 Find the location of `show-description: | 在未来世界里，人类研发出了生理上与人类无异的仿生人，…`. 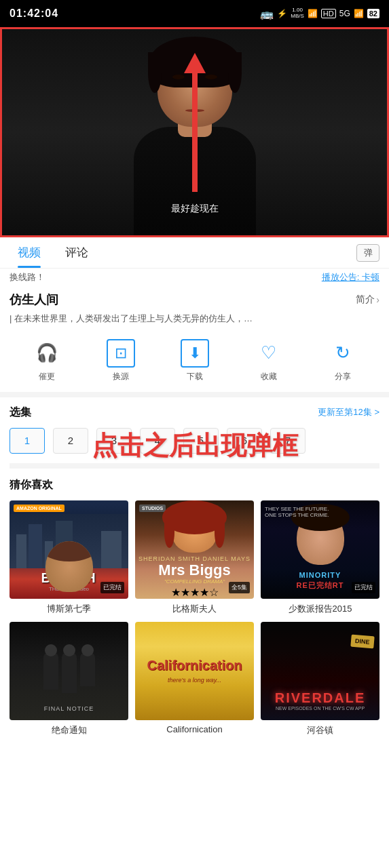

show-description: | 在未来世界里，人类研发出了生理上与人类无异的仿生人，… is located at coordinates (194, 321).